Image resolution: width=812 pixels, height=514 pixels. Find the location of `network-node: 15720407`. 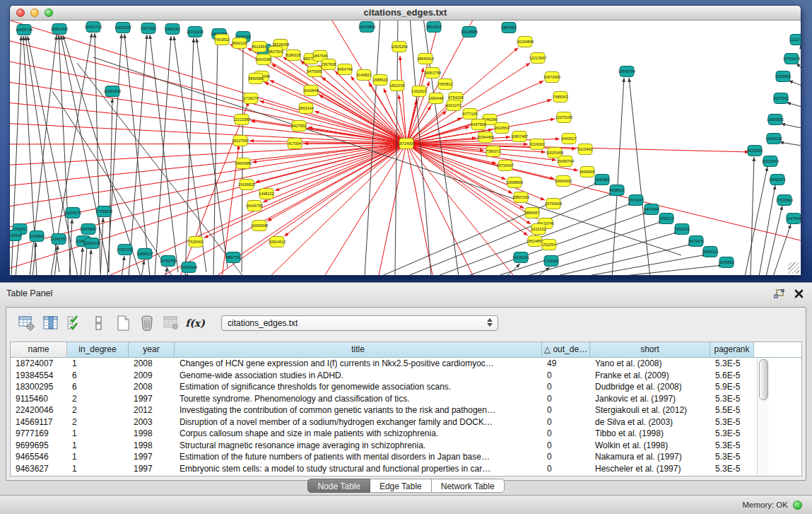

network-node: 15720407 is located at coordinates (505, 165).